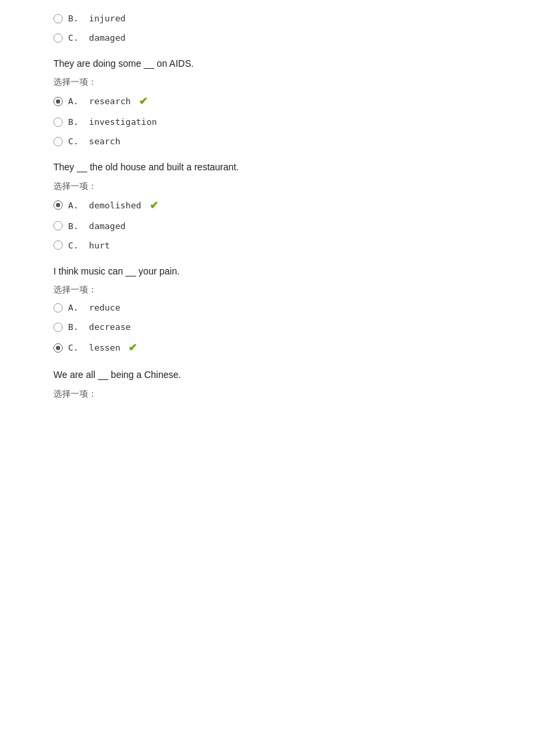  I want to click on partial-question-top: B. injured C. damaged, so click(267, 28).